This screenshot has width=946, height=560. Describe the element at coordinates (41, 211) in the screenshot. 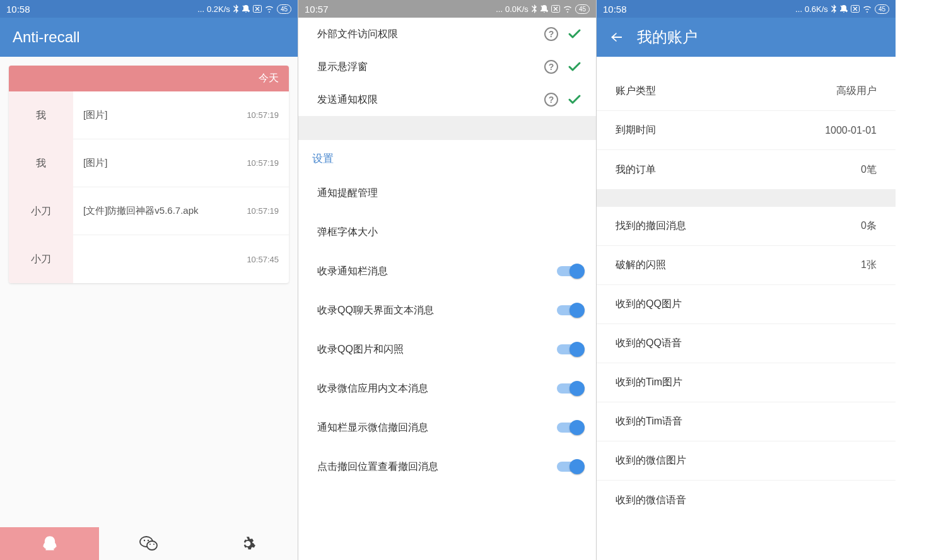

I see `message-sender: 小刀` at that location.